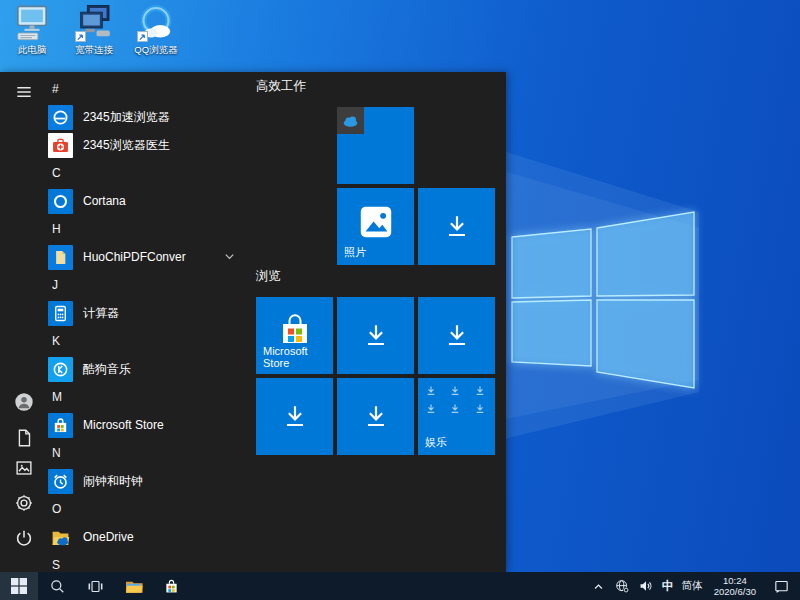 This screenshot has height=600, width=800. Describe the element at coordinates (151, 89) in the screenshot. I see `app-list-section-header: #` at that location.